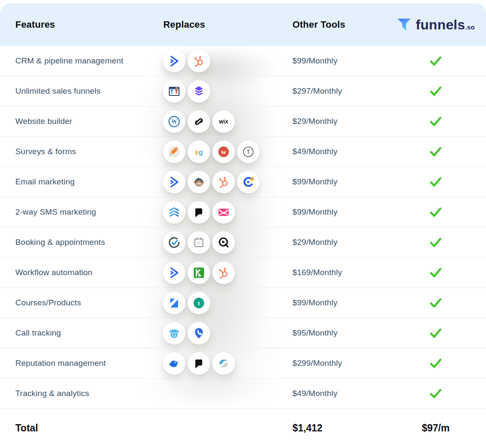  What do you see at coordinates (338, 363) in the screenshot?
I see `other-tools-price: $299/Monthly` at bounding box center [338, 363].